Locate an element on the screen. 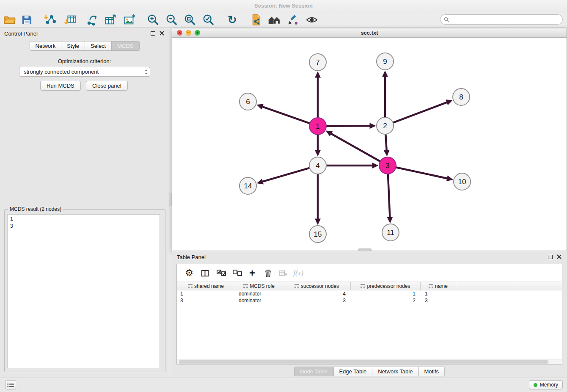 This screenshot has width=567, height=392. task-history-button is located at coordinates (11, 385).